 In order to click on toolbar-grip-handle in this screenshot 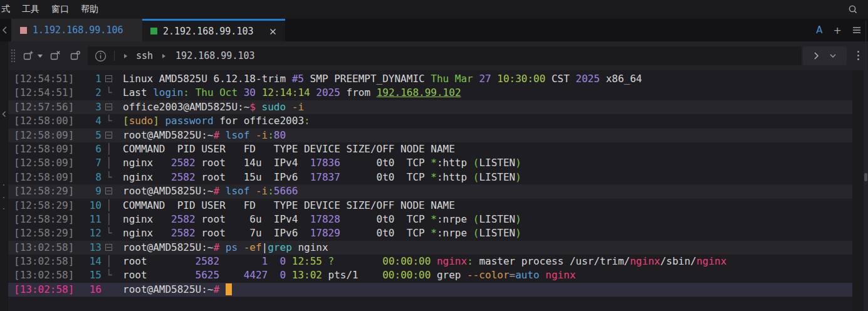, I will do `click(13, 56)`.